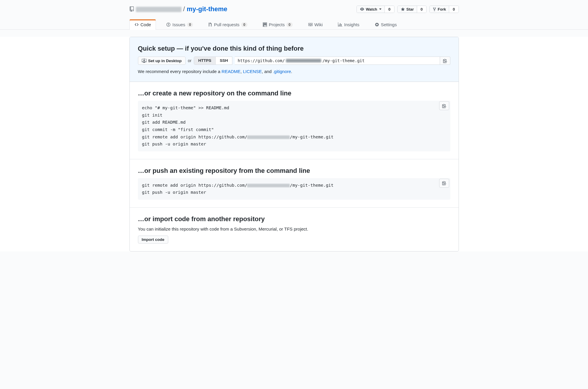  I want to click on quick-setup-section: Quick setup — if you've done this kind o…, so click(294, 59).